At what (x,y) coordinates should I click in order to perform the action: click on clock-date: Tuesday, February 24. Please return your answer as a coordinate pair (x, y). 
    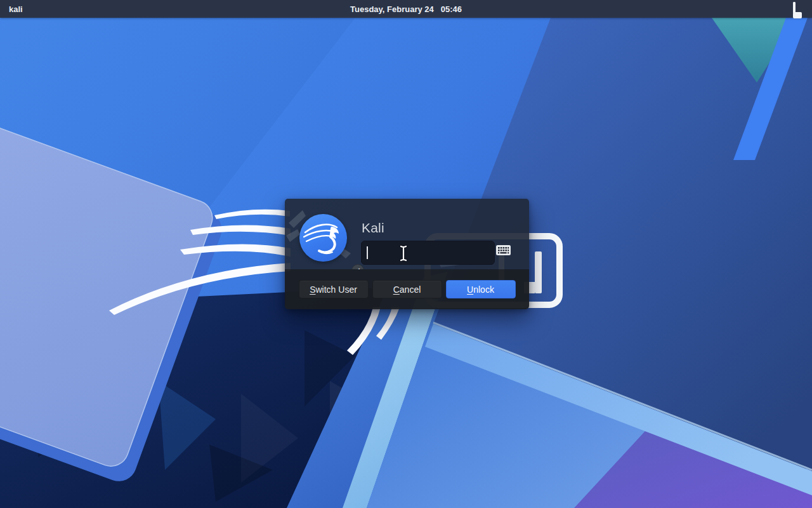
    Looking at the image, I should click on (392, 9).